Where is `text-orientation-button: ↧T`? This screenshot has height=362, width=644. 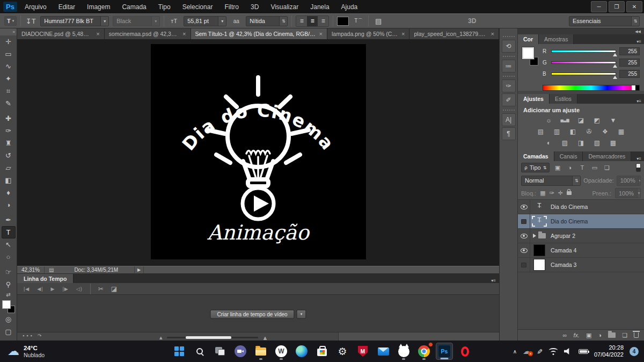 text-orientation-button: ↧T is located at coordinates (31, 21).